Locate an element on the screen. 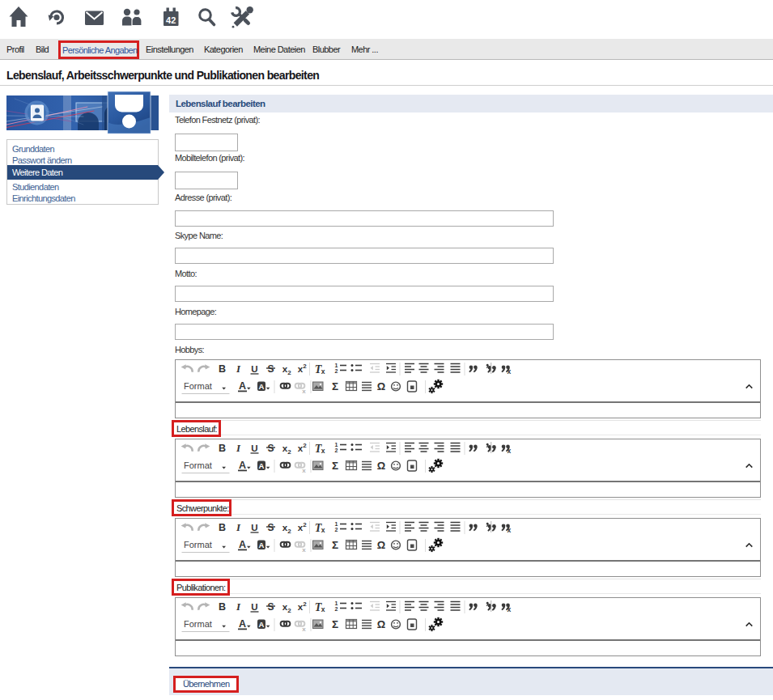  svg-text: 42 is located at coordinates (171, 20).